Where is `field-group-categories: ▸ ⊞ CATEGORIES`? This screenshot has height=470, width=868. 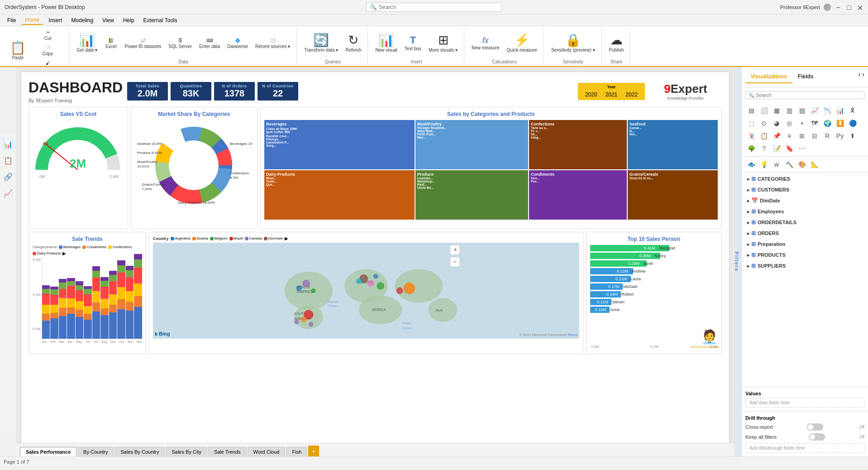
field-group-categories: ▸ ⊞ CATEGORIES is located at coordinates (805, 179).